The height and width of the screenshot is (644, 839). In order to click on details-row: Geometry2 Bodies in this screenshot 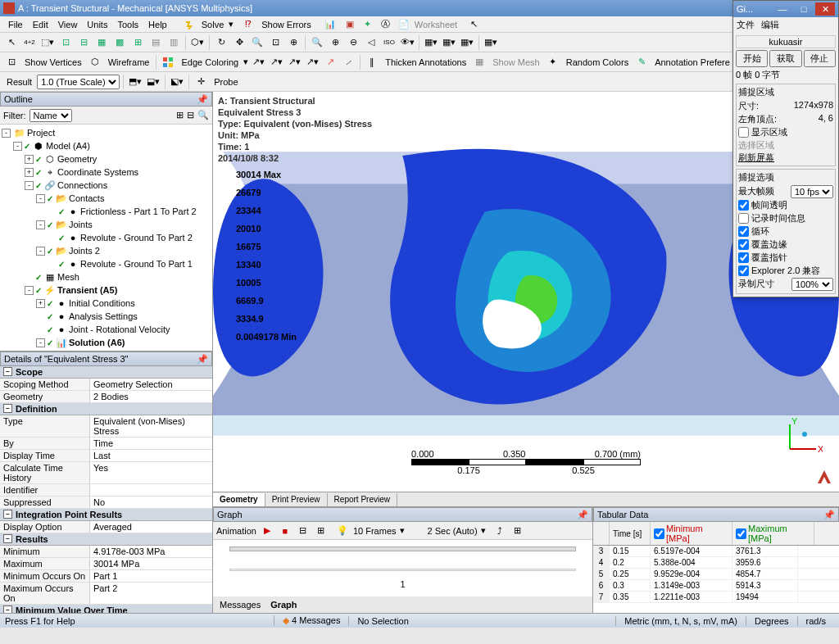, I will do `click(107, 397)`.